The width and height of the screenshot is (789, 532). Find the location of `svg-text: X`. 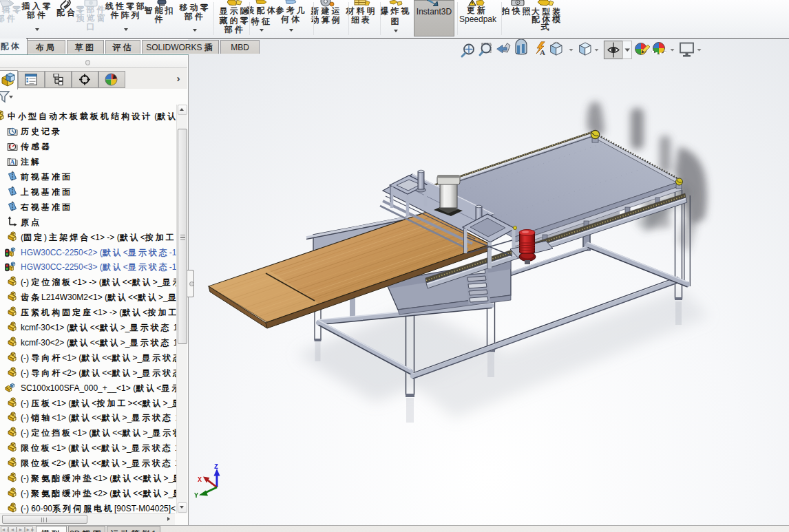

svg-text: X is located at coordinates (200, 480).